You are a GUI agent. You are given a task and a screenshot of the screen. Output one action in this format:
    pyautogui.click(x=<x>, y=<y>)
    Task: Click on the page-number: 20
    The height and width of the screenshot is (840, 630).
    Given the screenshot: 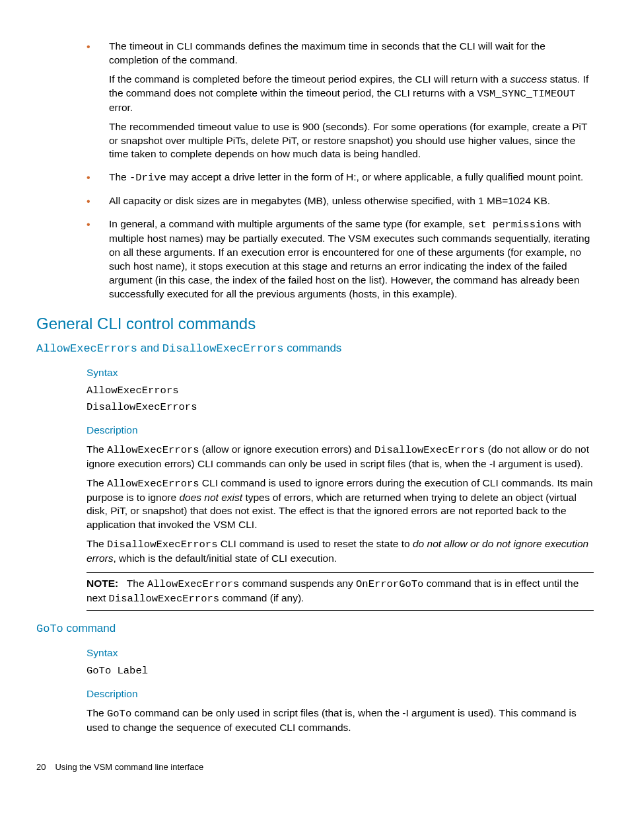 What is the action you would take?
    pyautogui.click(x=41, y=767)
    